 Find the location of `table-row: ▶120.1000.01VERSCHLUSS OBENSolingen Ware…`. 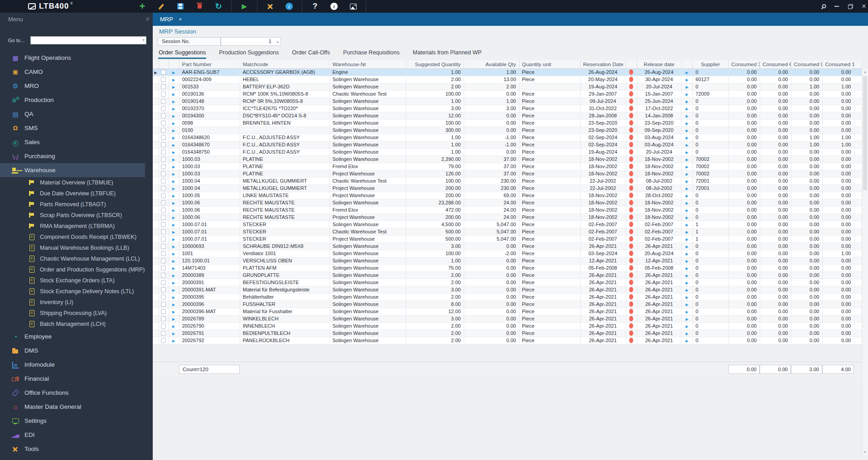

table-row: ▶120.1000.01VERSCHLUSS OBENSolingen Ware… is located at coordinates (507, 261).